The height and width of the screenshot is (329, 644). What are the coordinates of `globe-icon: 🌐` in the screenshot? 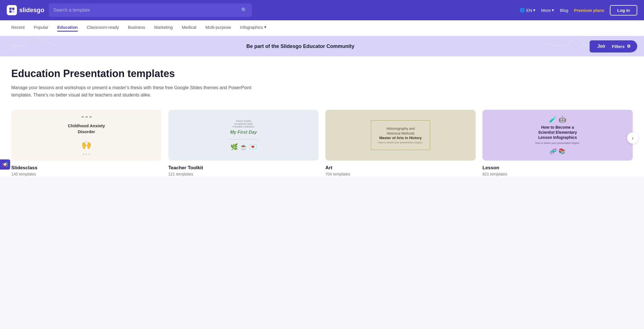 It's located at (522, 10).